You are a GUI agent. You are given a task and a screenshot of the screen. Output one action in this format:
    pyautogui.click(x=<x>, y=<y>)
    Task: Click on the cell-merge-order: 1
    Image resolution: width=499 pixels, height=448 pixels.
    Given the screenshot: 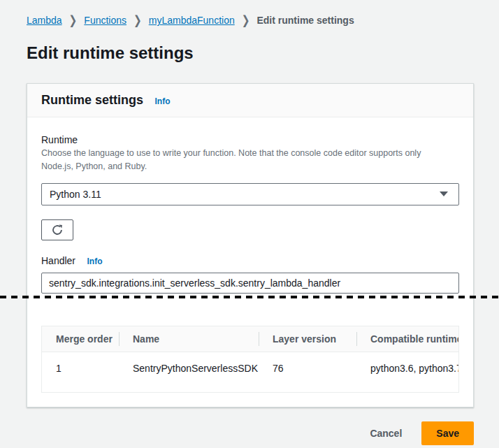 What is the action you would take?
    pyautogui.click(x=80, y=372)
    